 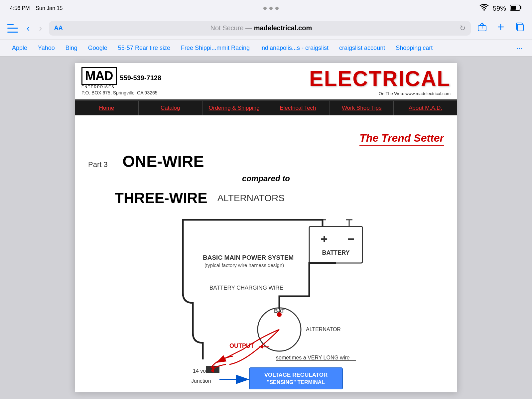 What do you see at coordinates (13, 28) in the screenshot?
I see `sidebar-toggle-button` at bounding box center [13, 28].